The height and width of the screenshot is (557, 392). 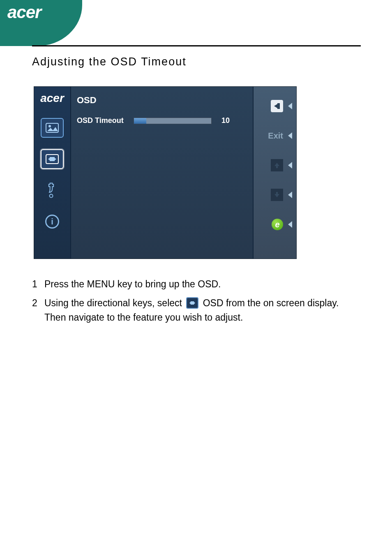 I want to click on e-icon: e, so click(x=277, y=224).